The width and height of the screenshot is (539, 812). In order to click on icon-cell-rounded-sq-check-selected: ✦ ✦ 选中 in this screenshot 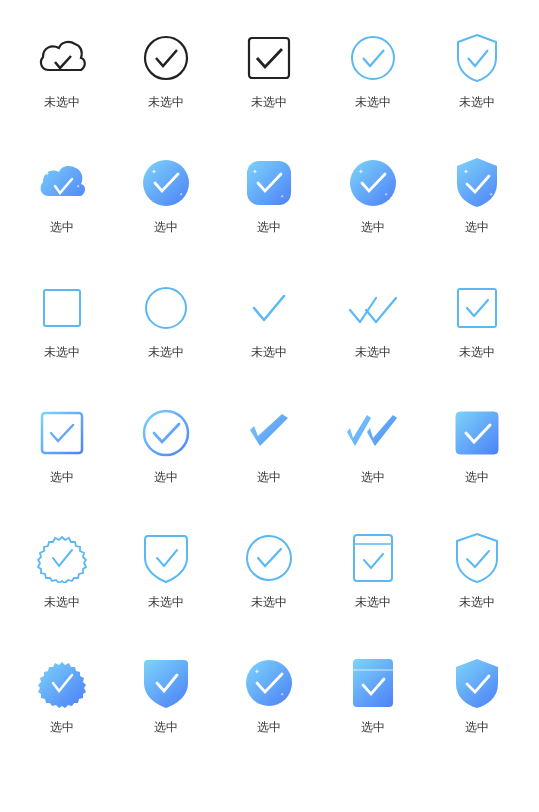, I will do `click(270, 192)`.